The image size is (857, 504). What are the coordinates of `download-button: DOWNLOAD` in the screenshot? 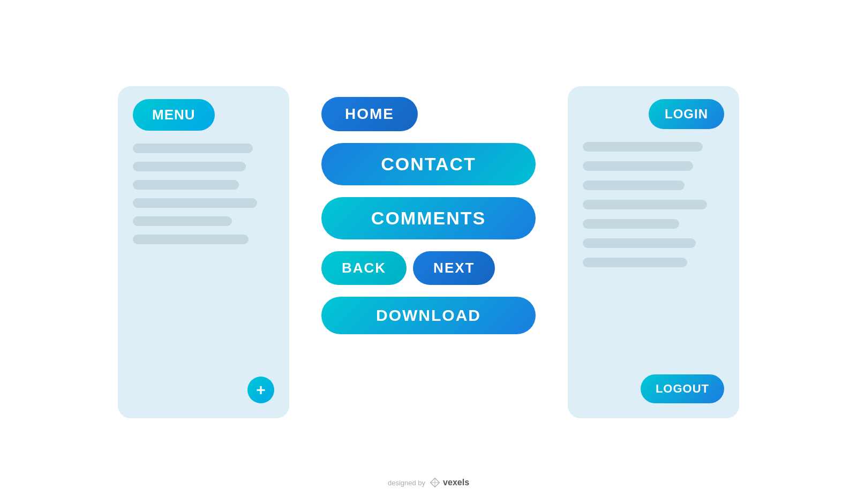 It's located at (428, 315).